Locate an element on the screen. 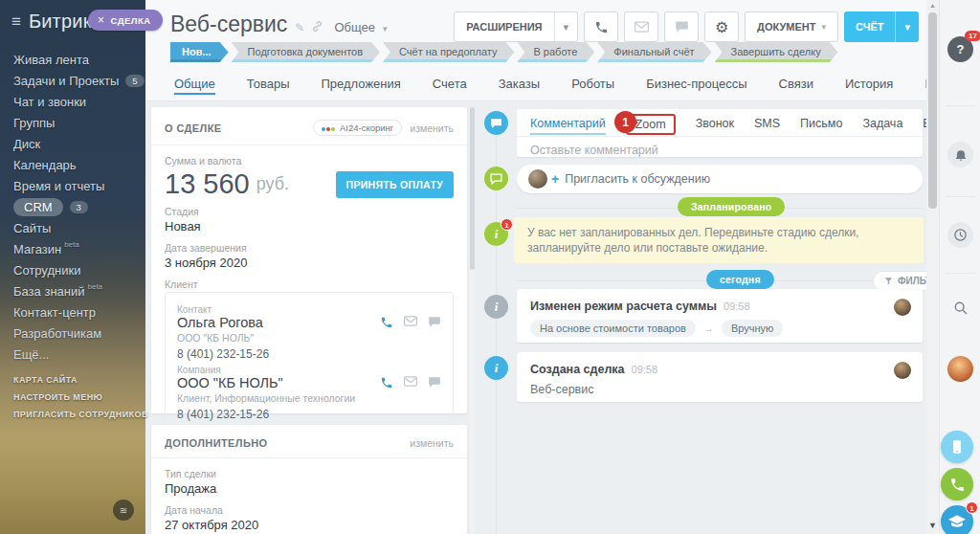 The image size is (980, 534). call-company-icon is located at coordinates (387, 383).